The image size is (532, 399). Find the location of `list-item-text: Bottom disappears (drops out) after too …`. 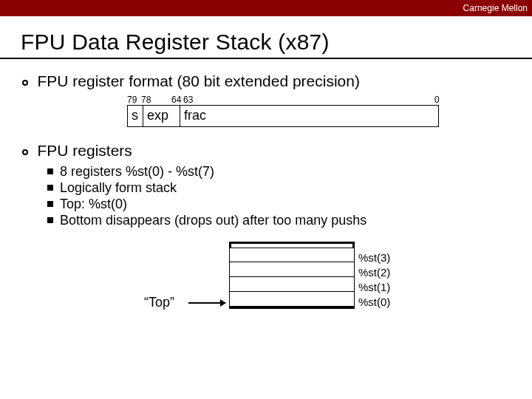

list-item-text: Bottom disappears (drops out) after too … is located at coordinates (213, 220).